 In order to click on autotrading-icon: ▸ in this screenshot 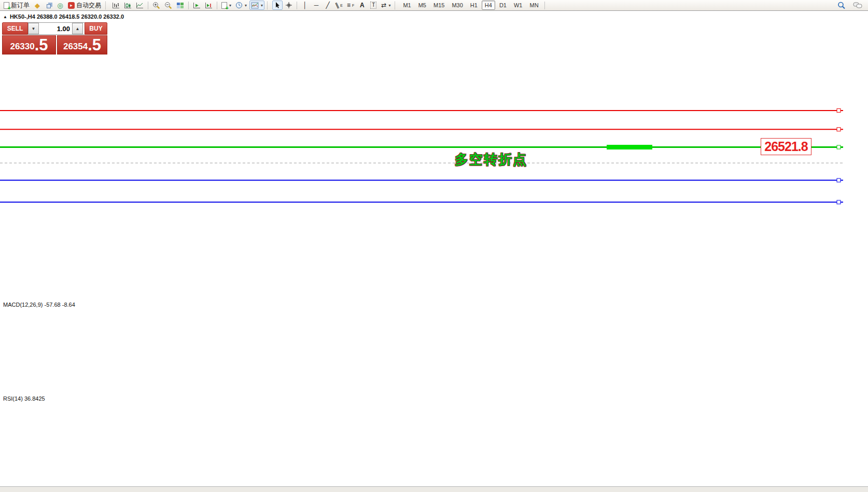, I will do `click(72, 5)`.